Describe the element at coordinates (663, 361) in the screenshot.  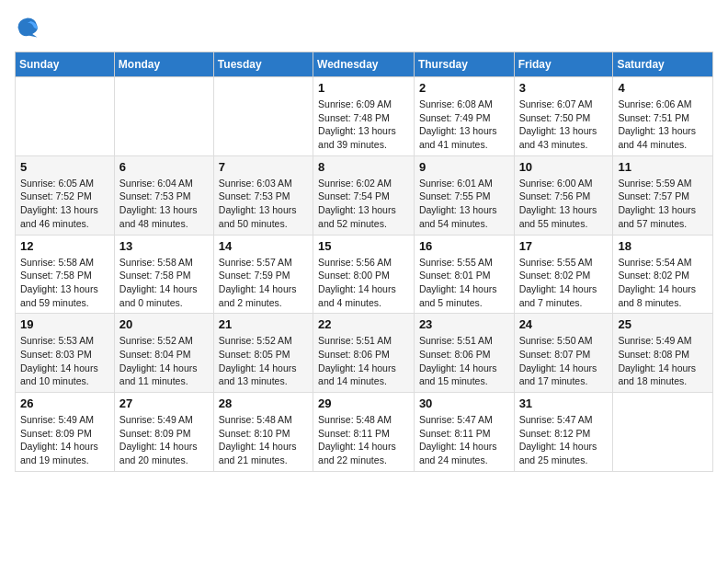
I see `day-info: Sunrise: 5:49 AMSunset: 8:08 PMDaylight:…` at that location.